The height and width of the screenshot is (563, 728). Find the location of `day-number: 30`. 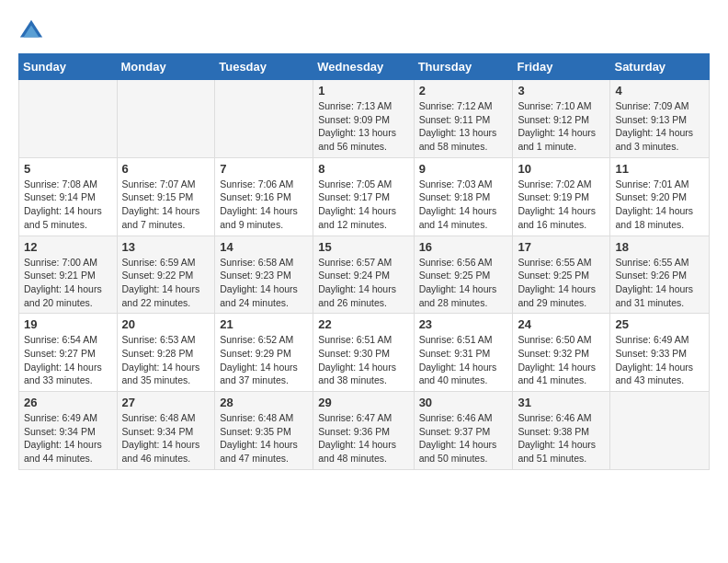

day-number: 30 is located at coordinates (463, 403).